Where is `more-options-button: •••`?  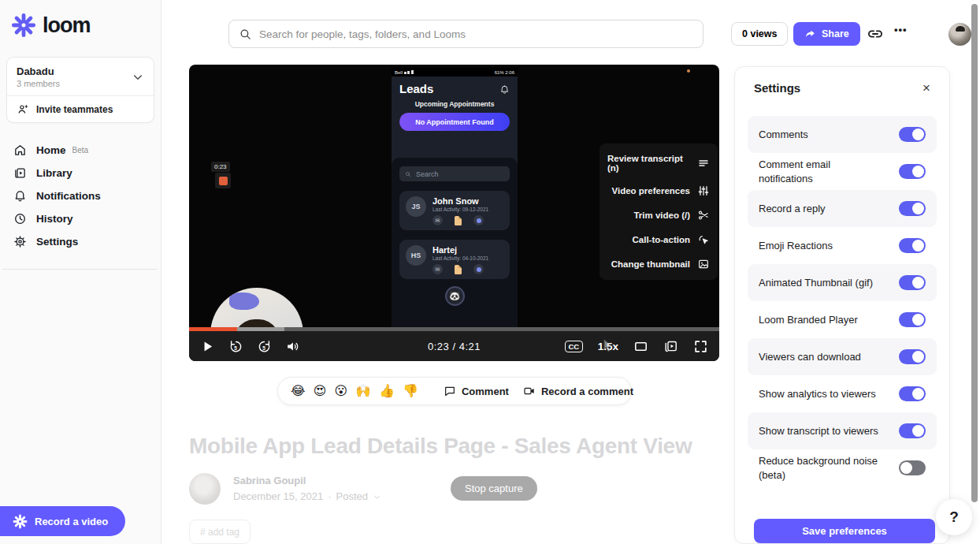 more-options-button: ••• is located at coordinates (901, 30).